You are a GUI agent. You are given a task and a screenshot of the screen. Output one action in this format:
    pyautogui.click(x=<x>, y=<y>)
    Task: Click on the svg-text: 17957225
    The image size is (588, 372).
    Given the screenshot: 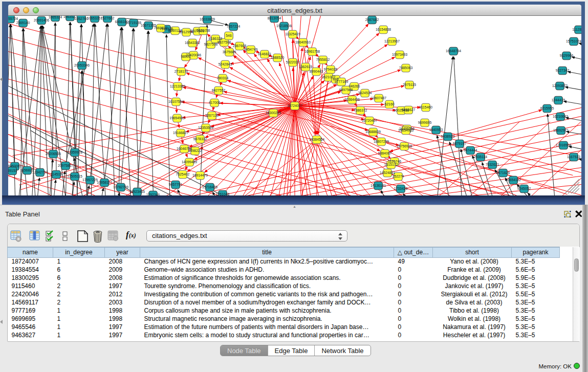 What is the action you would take?
    pyautogui.click(x=90, y=180)
    